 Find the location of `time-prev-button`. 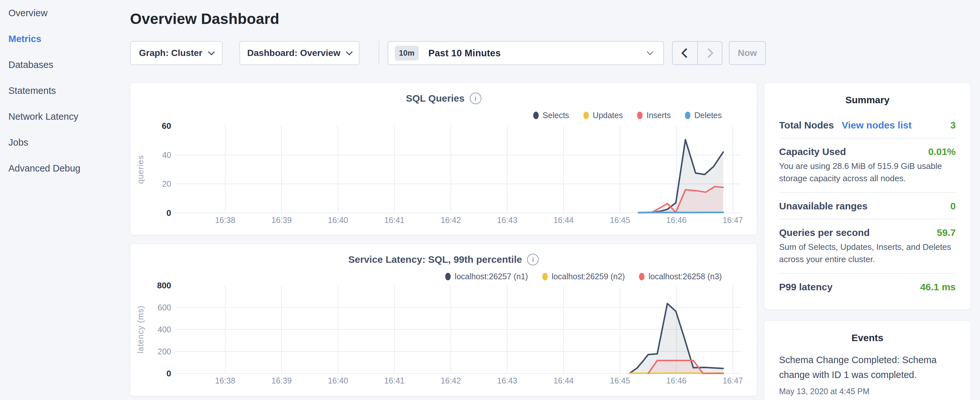

time-prev-button is located at coordinates (685, 53).